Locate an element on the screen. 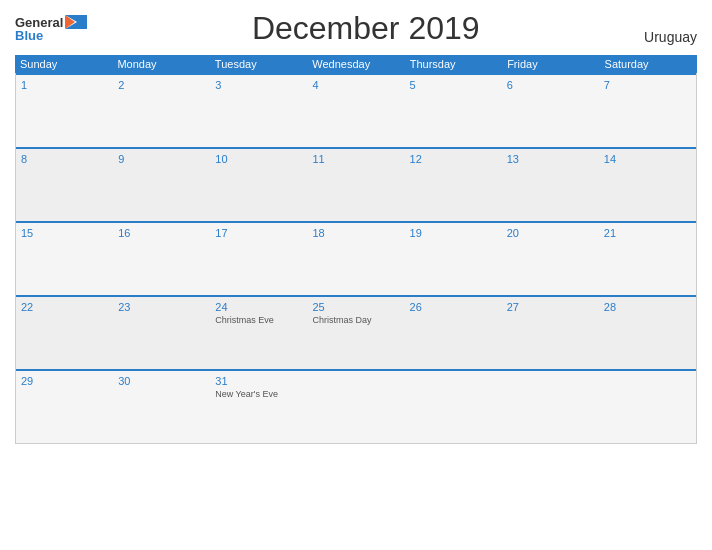 Image resolution: width=712 pixels, height=550 pixels. day-cell: 30 is located at coordinates (162, 407).